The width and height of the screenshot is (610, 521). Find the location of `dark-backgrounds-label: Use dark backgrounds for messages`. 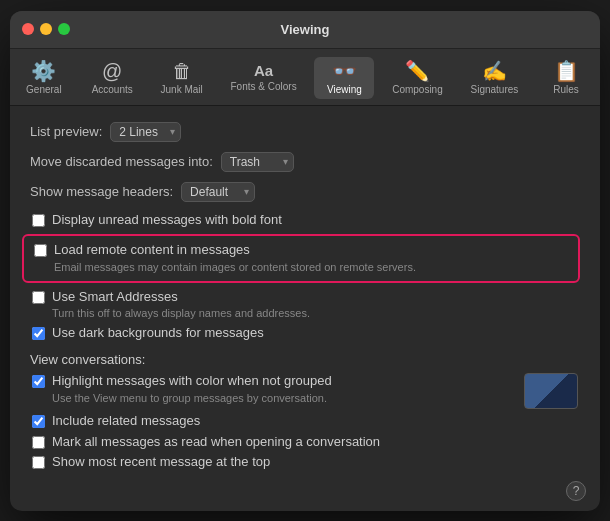

dark-backgrounds-label: Use dark backgrounds for messages is located at coordinates (158, 334).